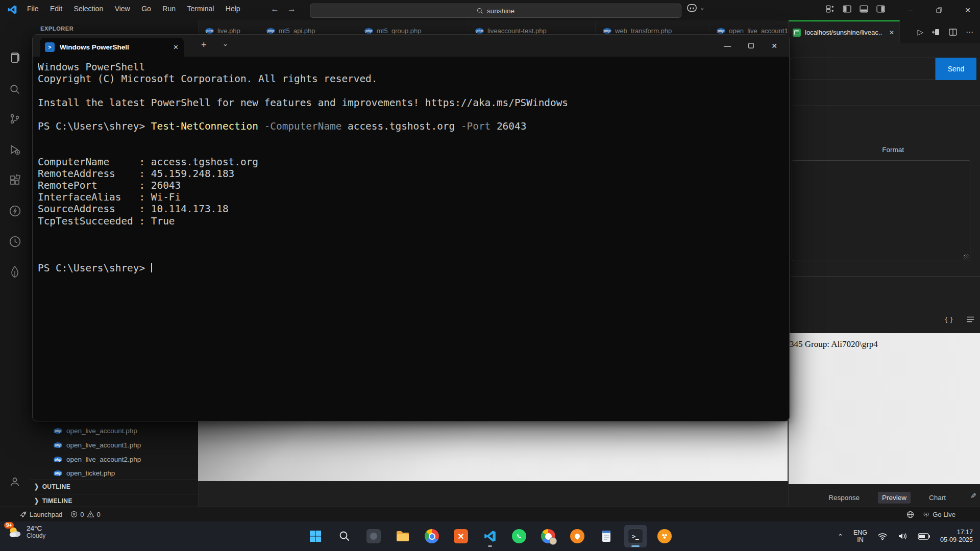  What do you see at coordinates (15, 241) in the screenshot?
I see `history-extension-icon` at bounding box center [15, 241].